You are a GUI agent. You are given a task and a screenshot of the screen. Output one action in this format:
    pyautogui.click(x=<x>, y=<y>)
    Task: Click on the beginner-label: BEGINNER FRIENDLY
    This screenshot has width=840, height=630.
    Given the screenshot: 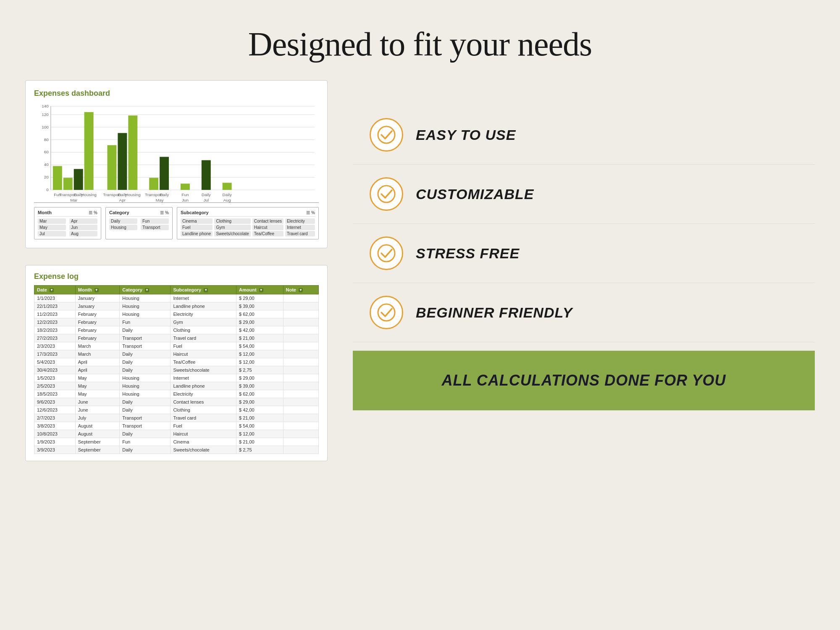 What is the action you would take?
    pyautogui.click(x=494, y=312)
    